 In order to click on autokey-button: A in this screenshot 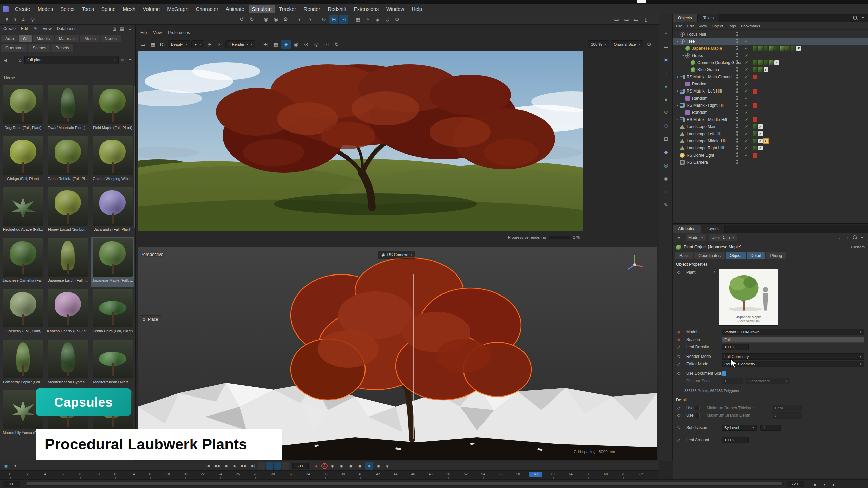, I will do `click(324, 466)`.